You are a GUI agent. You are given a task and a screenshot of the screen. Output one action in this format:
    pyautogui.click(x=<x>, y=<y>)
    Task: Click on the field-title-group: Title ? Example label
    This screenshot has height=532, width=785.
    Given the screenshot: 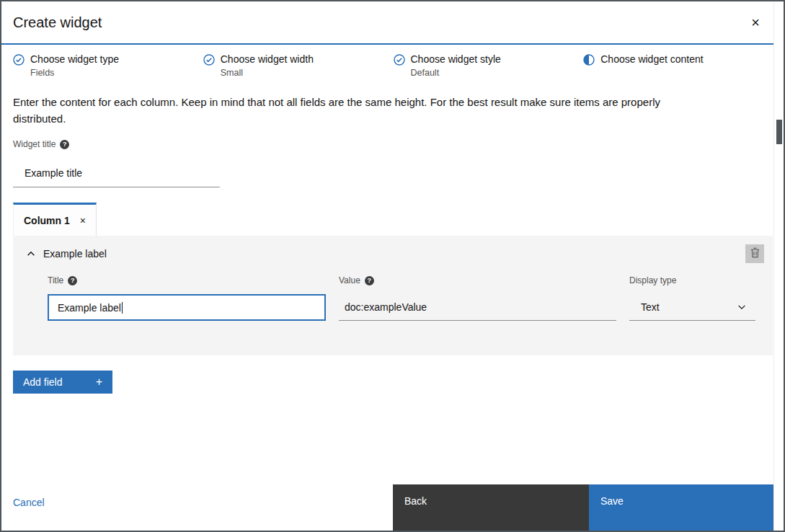 What is the action you would take?
    pyautogui.click(x=187, y=298)
    